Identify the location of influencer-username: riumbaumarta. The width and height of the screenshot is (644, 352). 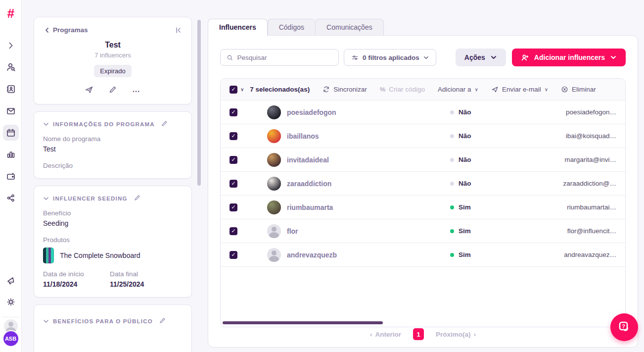
(368, 207).